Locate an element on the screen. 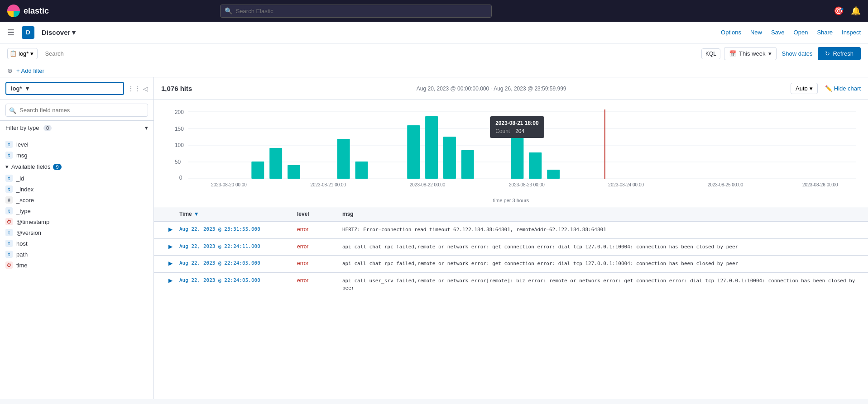  table-row: ▶ Aug 22, 2023 @ 23:31:55.000 error HERT… is located at coordinates (511, 230).